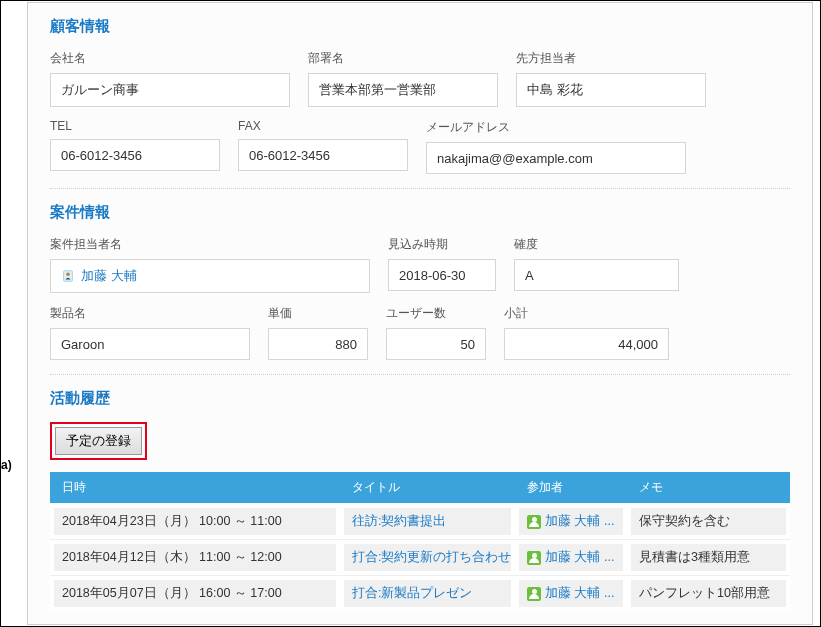  I want to click on unitprice-label: 単価, so click(318, 314).